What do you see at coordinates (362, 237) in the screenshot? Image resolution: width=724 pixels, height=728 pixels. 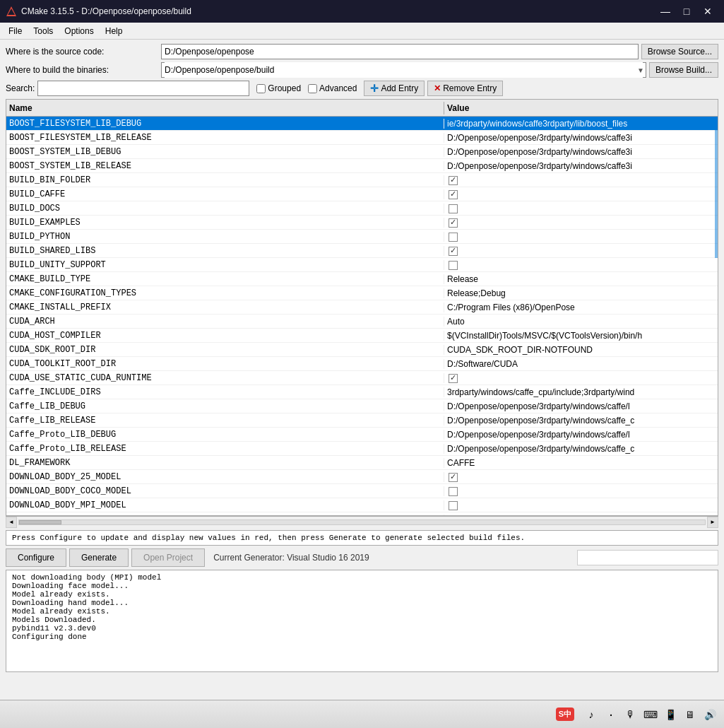 I see `table-row: BUILD_PYTHON` at bounding box center [362, 237].